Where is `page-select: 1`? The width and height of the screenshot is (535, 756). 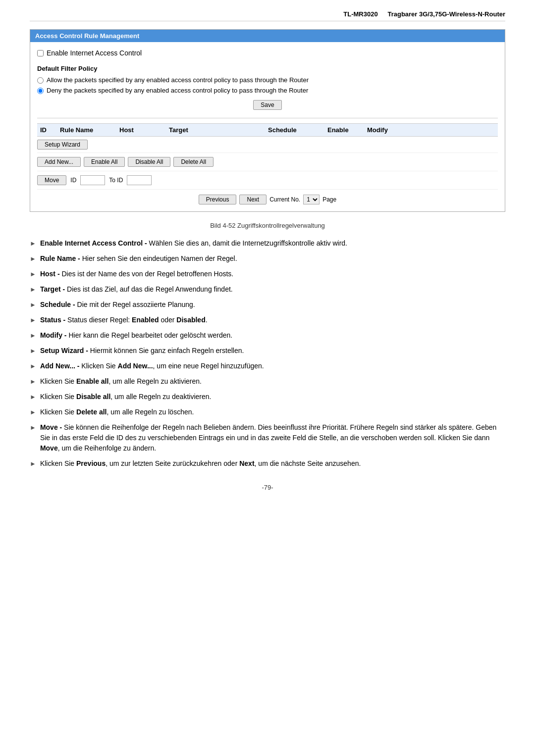
page-select: 1 is located at coordinates (311, 200).